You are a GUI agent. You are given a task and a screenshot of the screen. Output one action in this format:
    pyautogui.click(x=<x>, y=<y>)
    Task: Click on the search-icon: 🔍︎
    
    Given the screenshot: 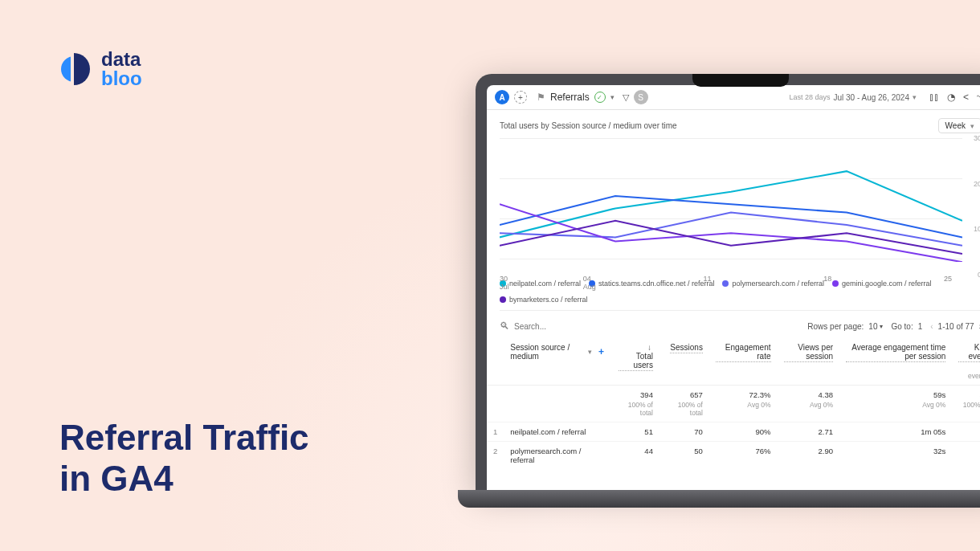 What is the action you would take?
    pyautogui.click(x=504, y=326)
    